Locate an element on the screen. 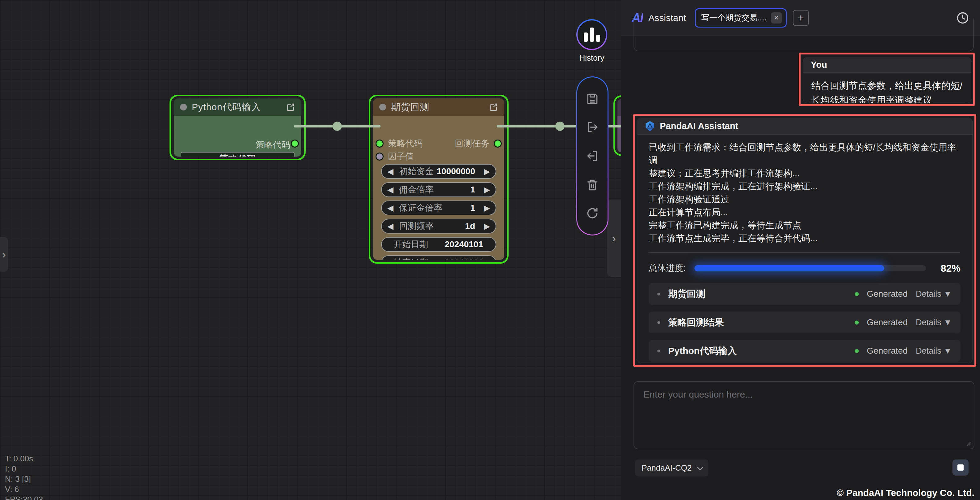 The image size is (980, 500). strategy-code-button: 策略代码 is located at coordinates (237, 154).